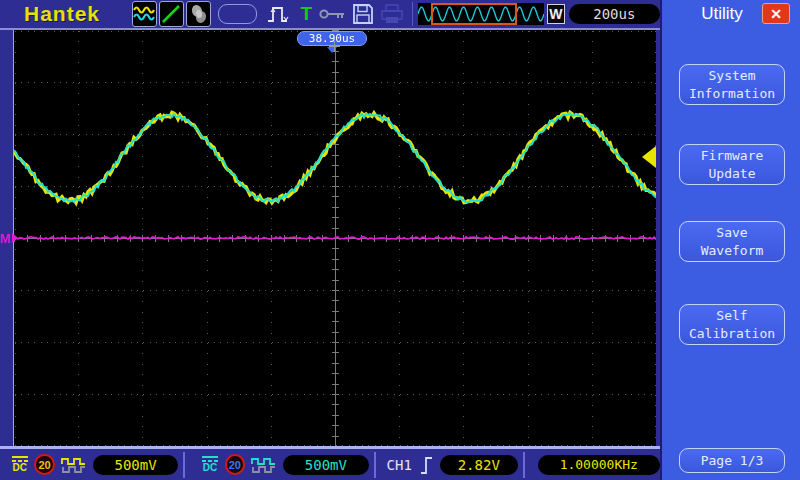 The width and height of the screenshot is (800, 480). Describe the element at coordinates (330, 15) in the screenshot. I see `top-status-bar: Hantek T` at that location.